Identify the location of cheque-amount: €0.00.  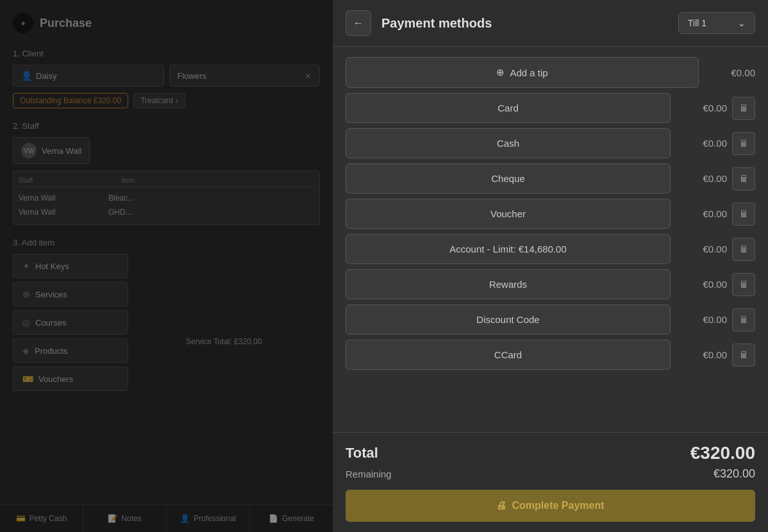
(701, 178).